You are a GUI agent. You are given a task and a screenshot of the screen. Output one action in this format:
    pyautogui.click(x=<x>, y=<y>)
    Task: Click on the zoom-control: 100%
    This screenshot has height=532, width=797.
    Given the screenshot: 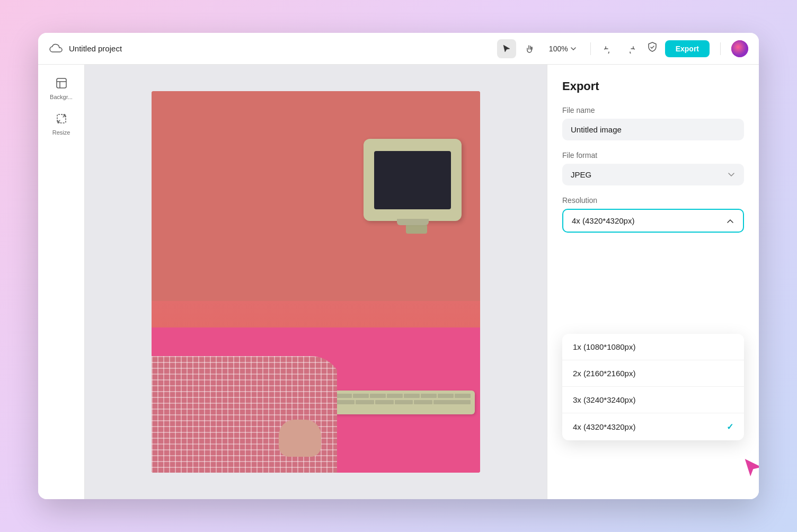 What is the action you would take?
    pyautogui.click(x=563, y=49)
    